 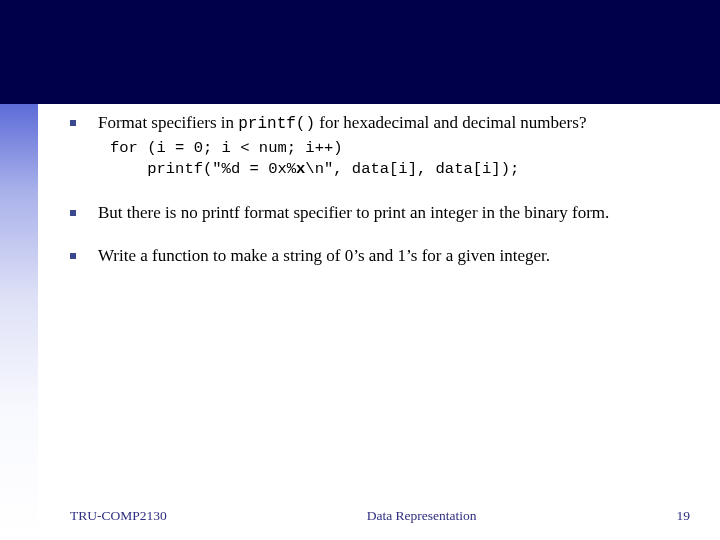 What do you see at coordinates (422, 516) in the screenshot?
I see `footer-title: Data Representation` at bounding box center [422, 516].